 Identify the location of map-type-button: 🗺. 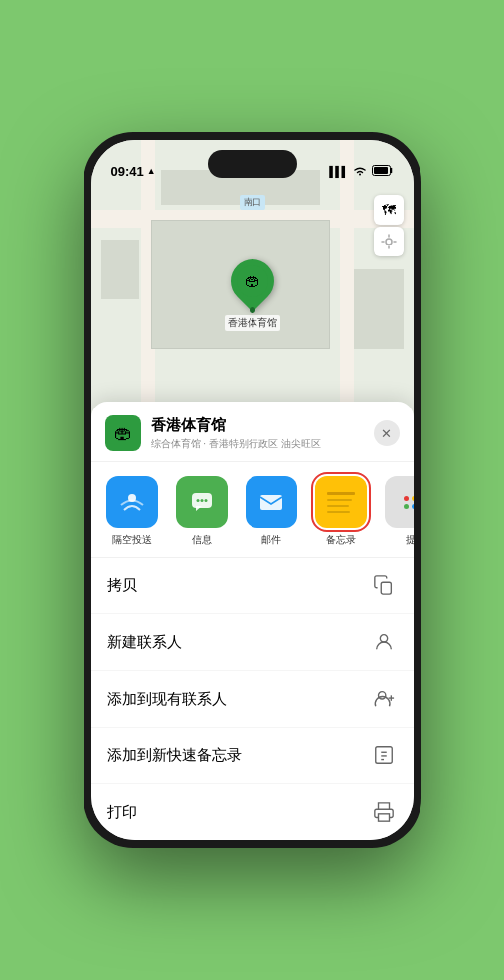
(389, 210).